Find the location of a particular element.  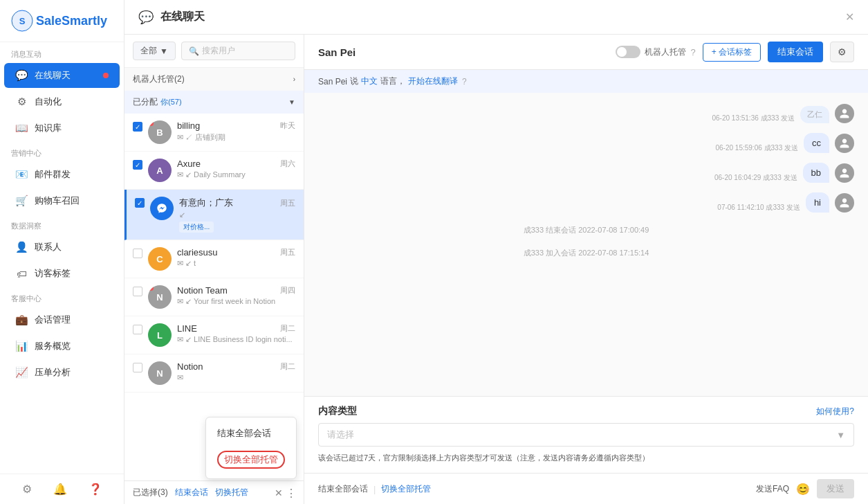

sidebar-item-contacts: 👤 联系人 is located at coordinates (62, 247).